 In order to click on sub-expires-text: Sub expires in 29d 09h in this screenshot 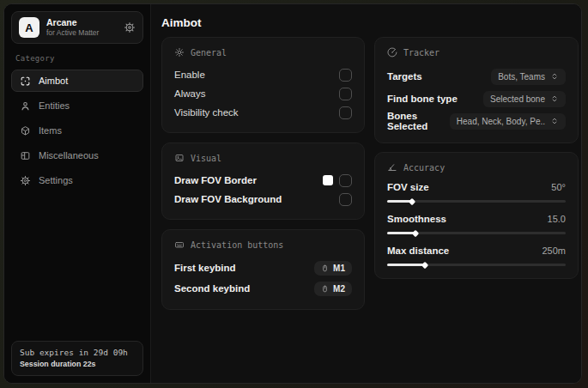, I will do `click(77, 353)`.